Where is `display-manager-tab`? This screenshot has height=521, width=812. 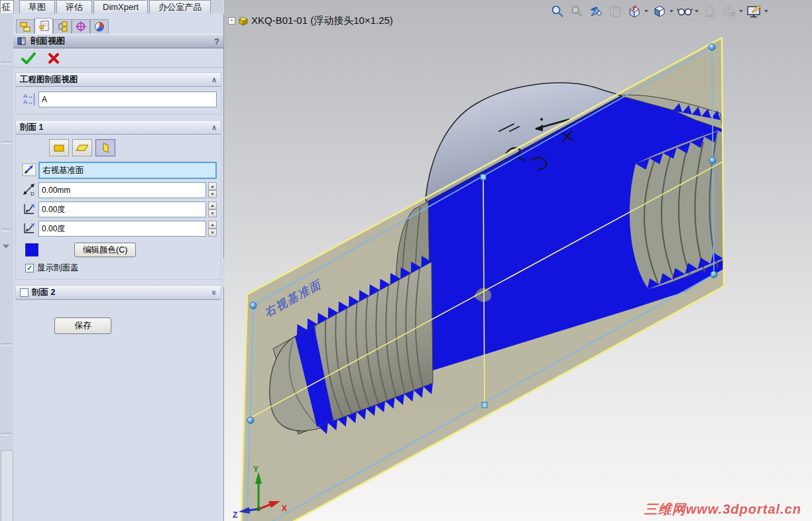 display-manager-tab is located at coordinates (99, 27).